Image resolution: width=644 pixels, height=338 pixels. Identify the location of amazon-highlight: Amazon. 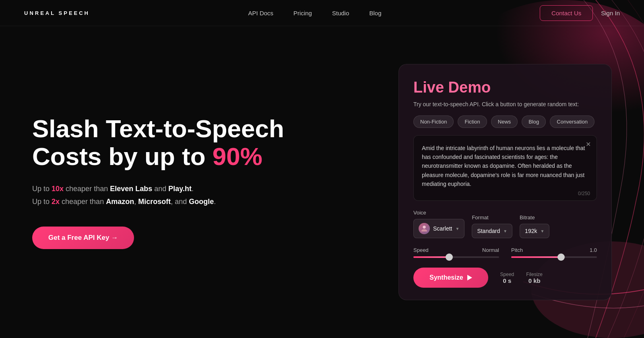
(120, 202).